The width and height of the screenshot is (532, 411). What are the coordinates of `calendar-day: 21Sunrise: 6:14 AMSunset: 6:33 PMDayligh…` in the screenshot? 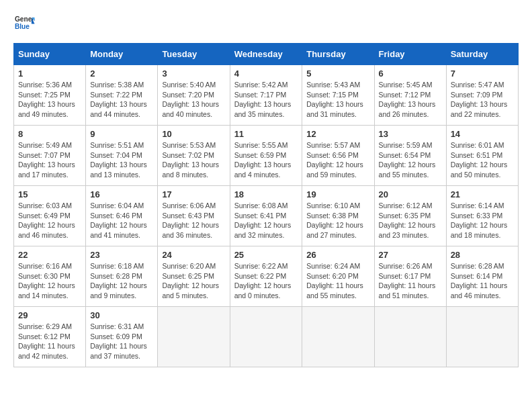 It's located at (482, 216).